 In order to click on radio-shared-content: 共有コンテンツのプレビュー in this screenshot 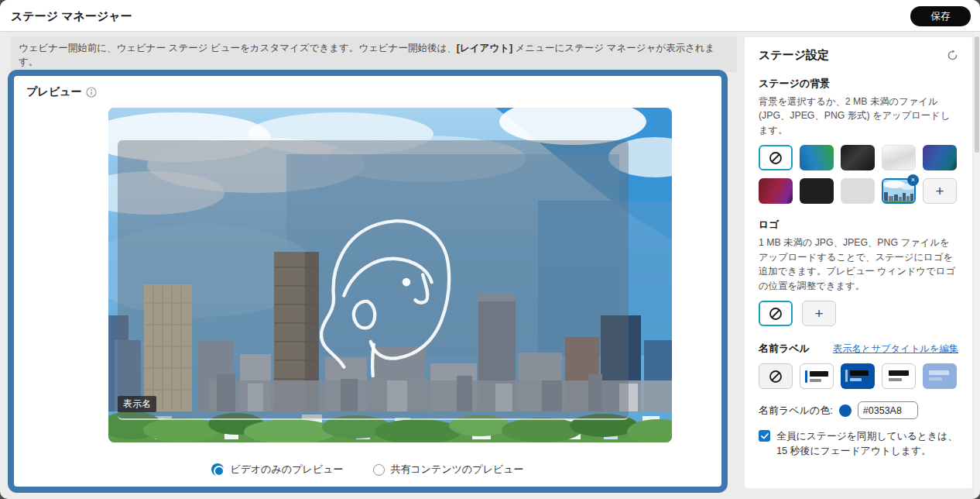, I will do `click(449, 470)`.